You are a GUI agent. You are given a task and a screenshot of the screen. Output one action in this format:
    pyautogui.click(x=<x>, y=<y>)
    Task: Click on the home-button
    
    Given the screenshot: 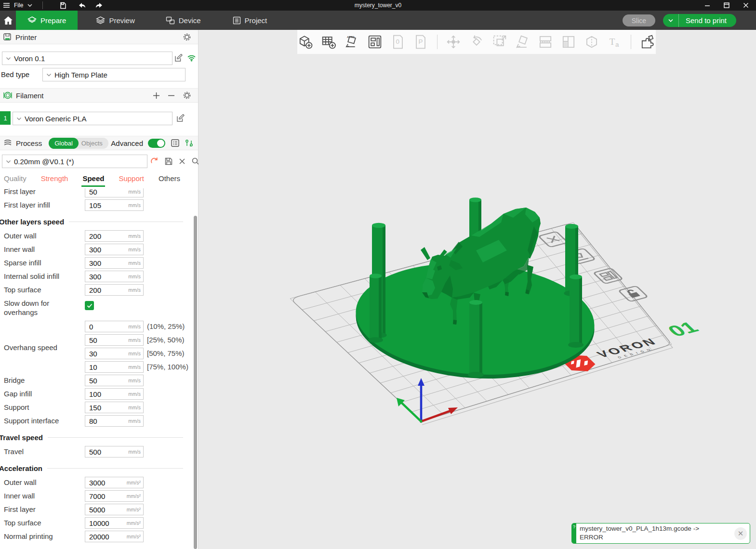 What is the action you would take?
    pyautogui.click(x=8, y=20)
    